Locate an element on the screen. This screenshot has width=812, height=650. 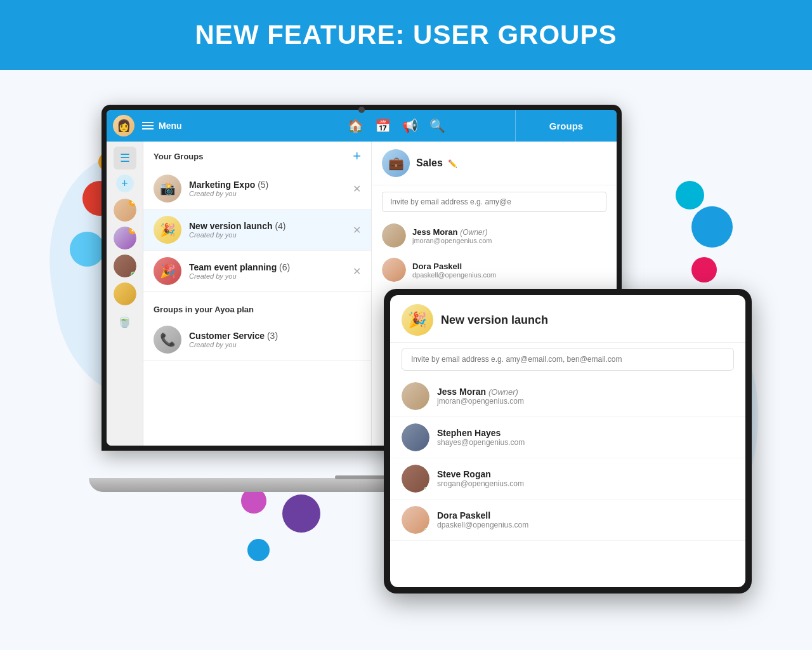
member-avatar-jess is located at coordinates (394, 235).